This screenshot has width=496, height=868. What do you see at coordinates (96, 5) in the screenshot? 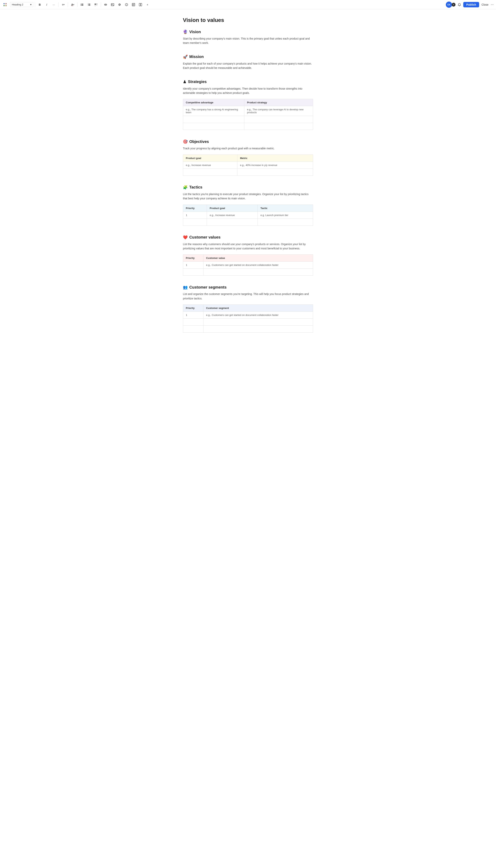
I see `checkbox-button` at bounding box center [96, 5].